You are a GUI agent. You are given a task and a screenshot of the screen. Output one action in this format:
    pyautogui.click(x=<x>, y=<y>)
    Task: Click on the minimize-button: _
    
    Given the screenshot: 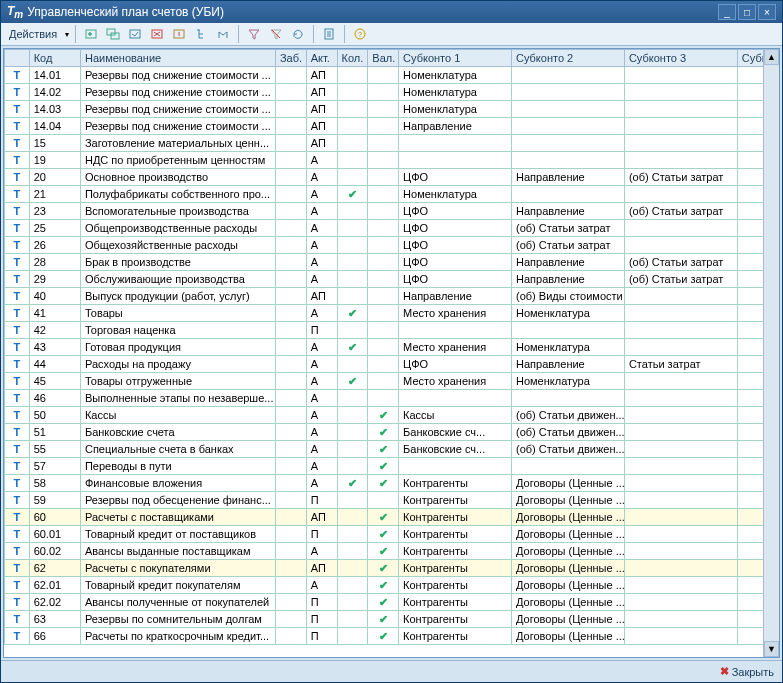 What is the action you would take?
    pyautogui.click(x=727, y=12)
    